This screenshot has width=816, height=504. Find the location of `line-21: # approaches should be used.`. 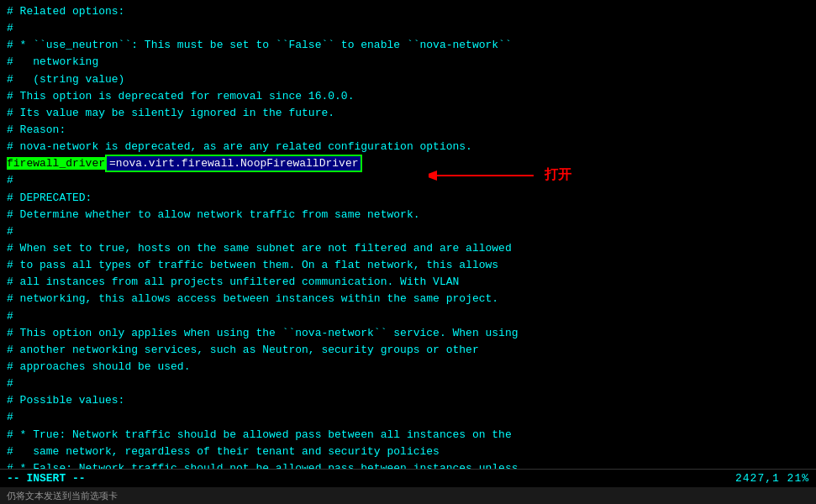

line-21: # approaches should be used. is located at coordinates (408, 367).